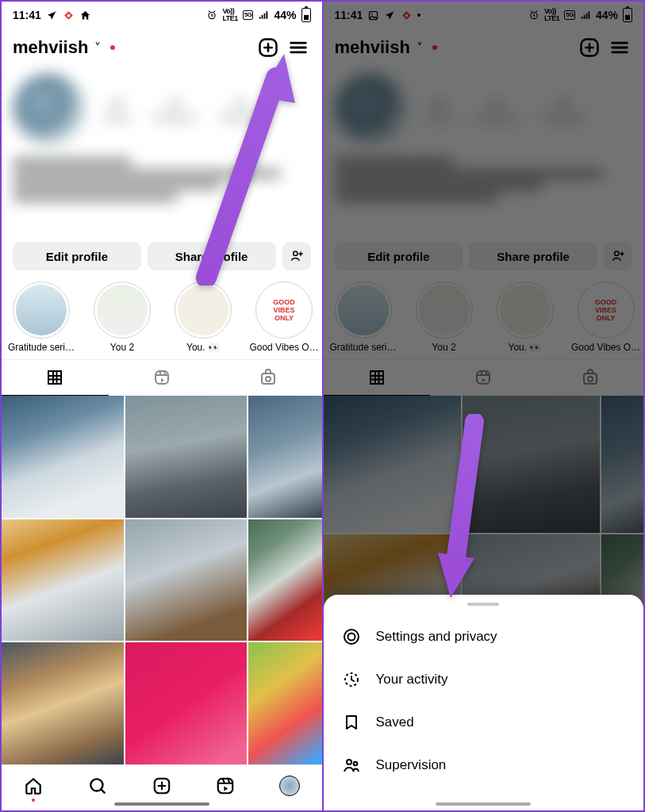 The height and width of the screenshot is (812, 645). What do you see at coordinates (49, 109) in the screenshot?
I see `profile-avatar` at bounding box center [49, 109].